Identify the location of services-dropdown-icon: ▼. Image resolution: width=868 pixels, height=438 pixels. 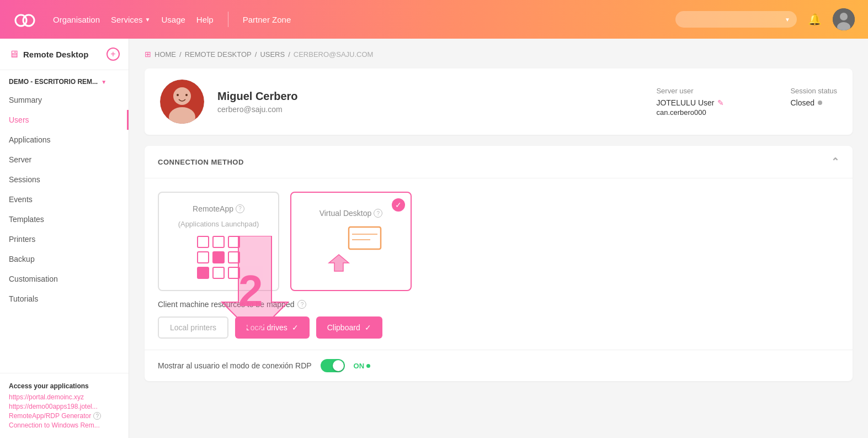
(148, 20).